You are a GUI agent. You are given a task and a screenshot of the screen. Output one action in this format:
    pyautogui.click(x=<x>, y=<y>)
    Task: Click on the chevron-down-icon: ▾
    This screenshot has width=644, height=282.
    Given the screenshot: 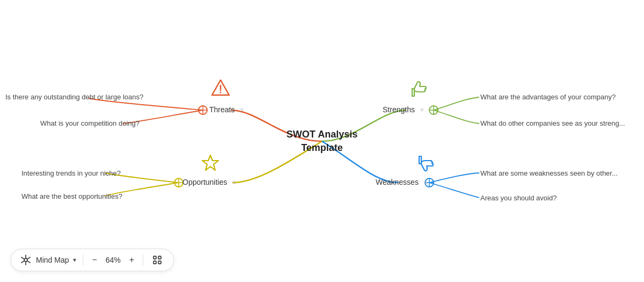 What is the action you would take?
    pyautogui.click(x=75, y=260)
    